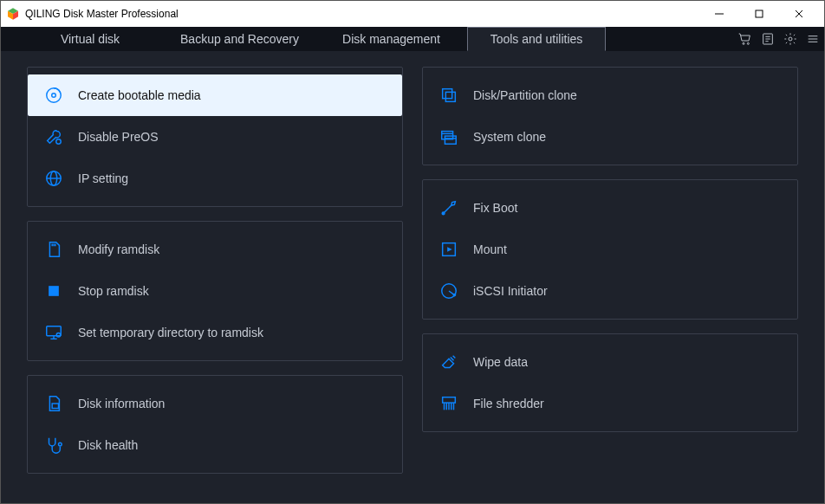 The width and height of the screenshot is (825, 504). I want to click on item-label: Modify ramdisk, so click(119, 249).